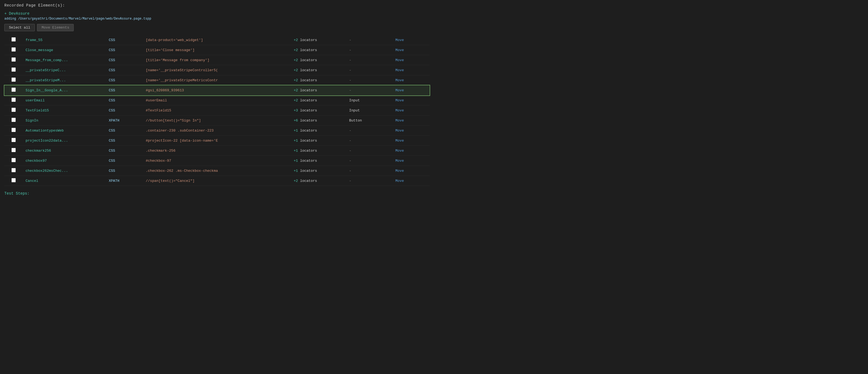  What do you see at coordinates (65, 70) in the screenshot?
I see `element-name: __privateStripeC...` at bounding box center [65, 70].